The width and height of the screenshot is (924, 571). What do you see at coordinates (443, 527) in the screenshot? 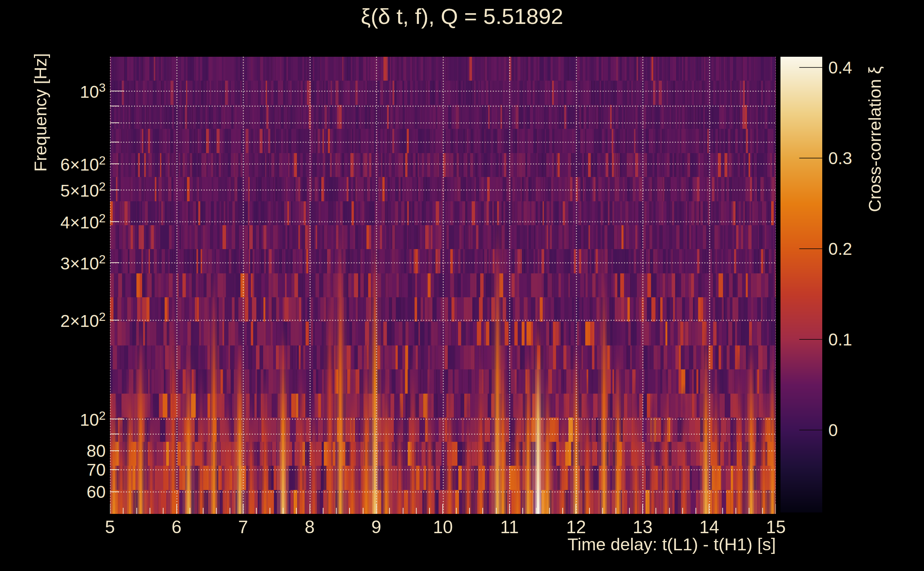
I see `x-tick-label: 10` at bounding box center [443, 527].